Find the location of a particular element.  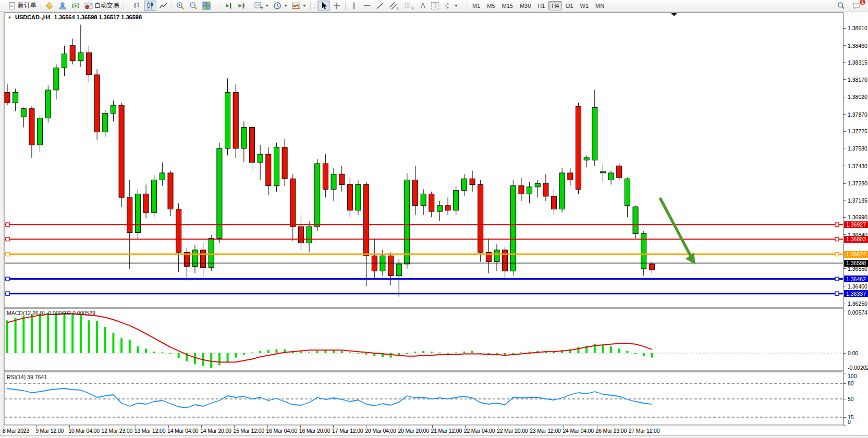

horizontal-line-button is located at coordinates (367, 6).